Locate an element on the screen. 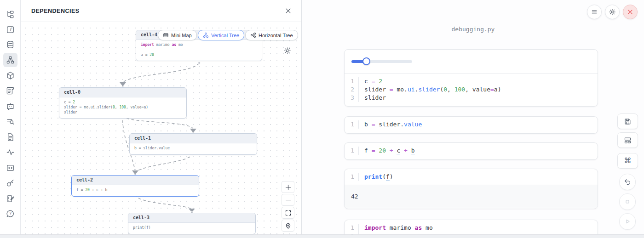 This screenshot has height=238, width=644. code-line: import marimo as mo is located at coordinates (478, 228).